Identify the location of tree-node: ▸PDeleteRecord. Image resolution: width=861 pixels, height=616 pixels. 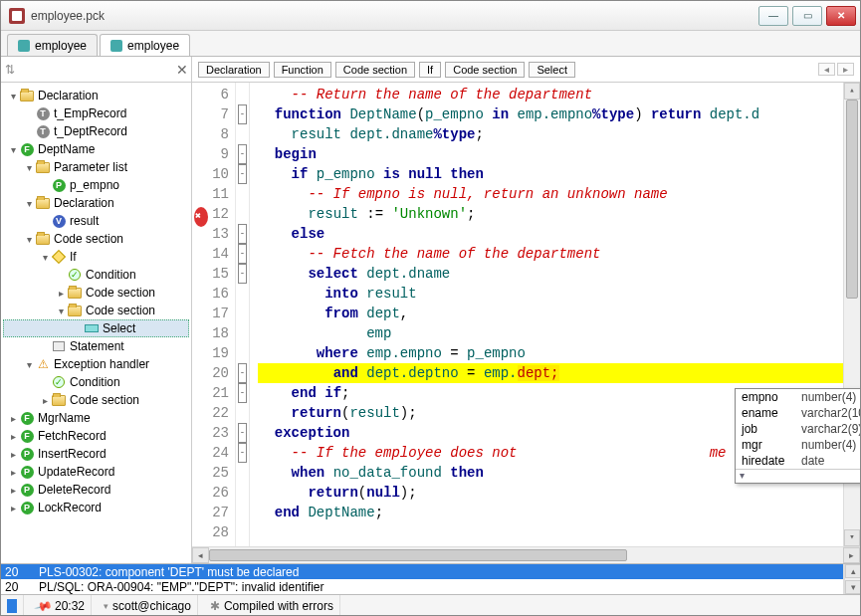
(96, 490).